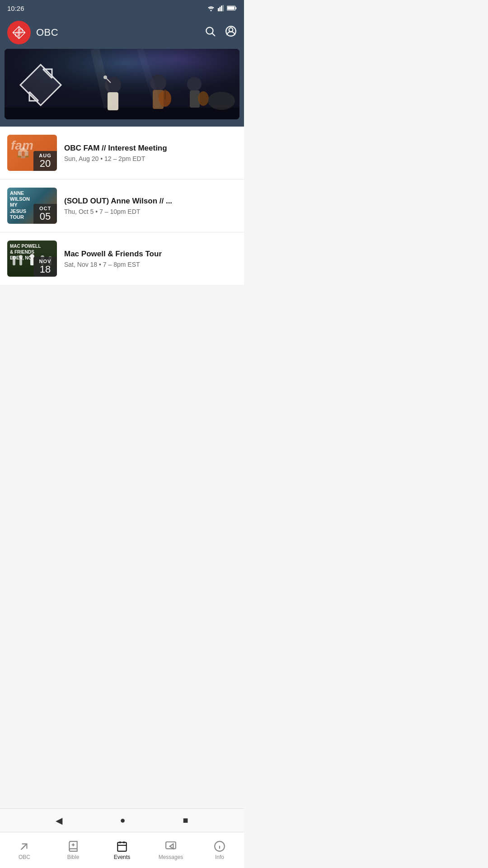 This screenshot has width=488, height=868. Describe the element at coordinates (122, 84) in the screenshot. I see `hero-image` at that location.